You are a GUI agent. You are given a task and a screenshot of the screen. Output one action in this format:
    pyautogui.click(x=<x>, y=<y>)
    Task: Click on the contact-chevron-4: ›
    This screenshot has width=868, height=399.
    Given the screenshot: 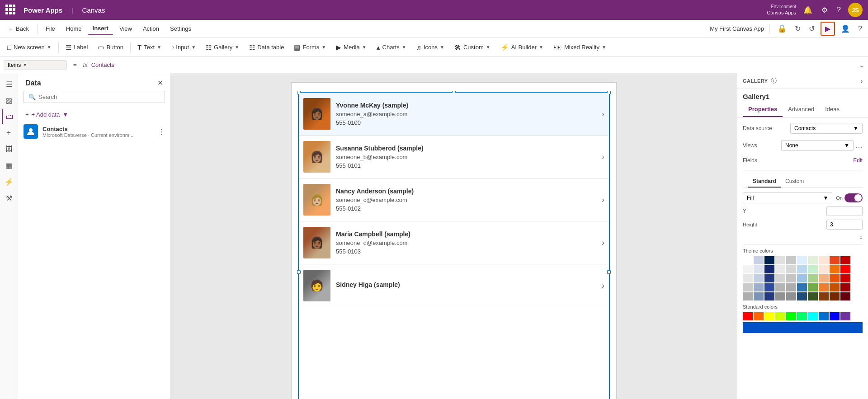 What is the action you would take?
    pyautogui.click(x=603, y=286)
    